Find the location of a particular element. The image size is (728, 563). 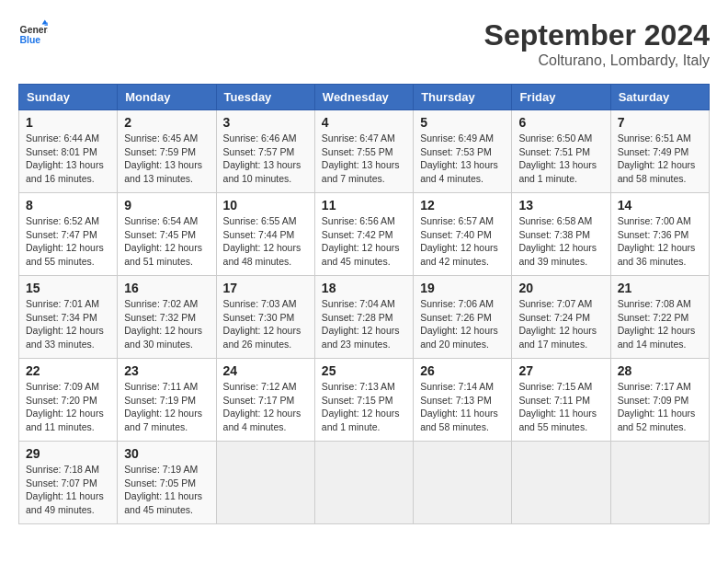

day-number: 23 is located at coordinates (166, 371).